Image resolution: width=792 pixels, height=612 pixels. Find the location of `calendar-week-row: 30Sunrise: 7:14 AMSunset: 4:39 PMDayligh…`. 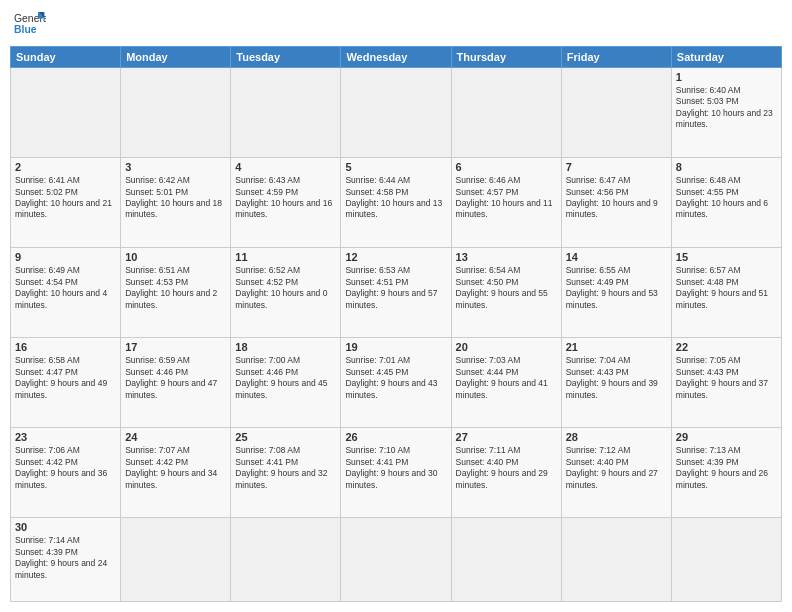

calendar-week-row: 30Sunrise: 7:14 AMSunset: 4:39 PMDayligh… is located at coordinates (396, 560).